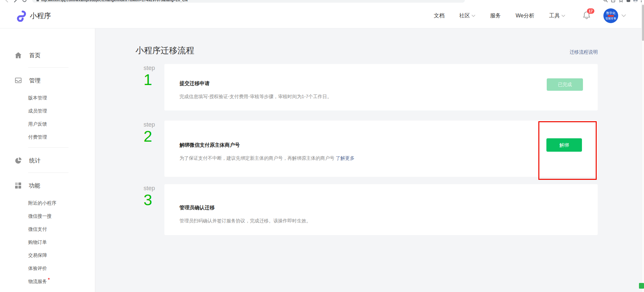  I want to click on step-indicator-1: step 1, so click(150, 87).